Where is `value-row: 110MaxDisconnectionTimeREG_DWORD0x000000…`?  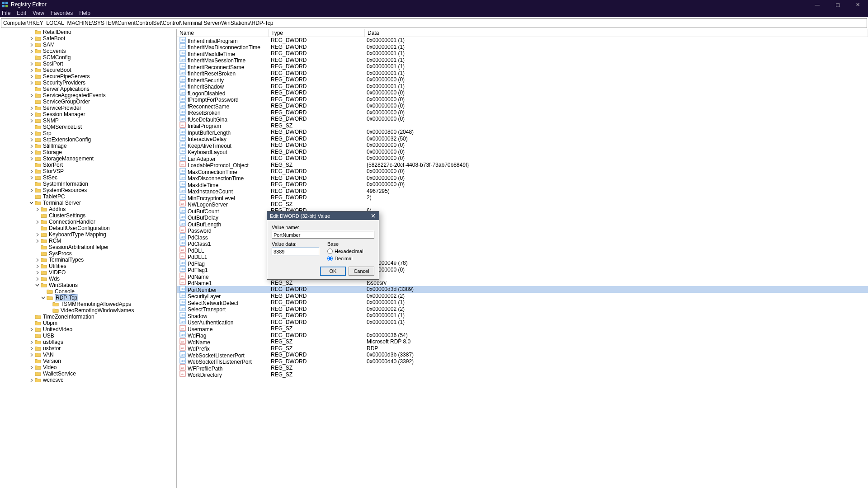 value-row: 110MaxDisconnectionTimeREG_DWORD0x000000… is located at coordinates (523, 178).